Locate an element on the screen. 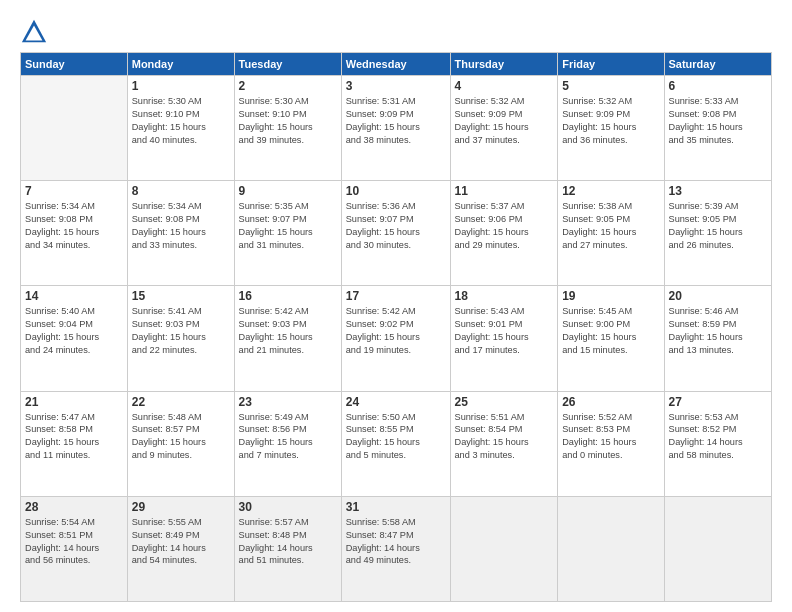 The width and height of the screenshot is (792, 612). day-number: 9 is located at coordinates (288, 191).